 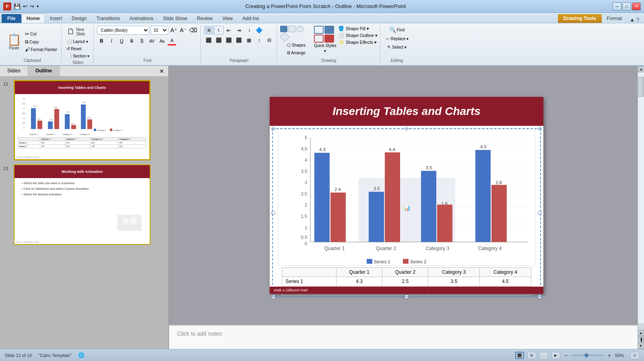 What do you see at coordinates (273, 129) in the screenshot?
I see `handle-top-left` at bounding box center [273, 129].